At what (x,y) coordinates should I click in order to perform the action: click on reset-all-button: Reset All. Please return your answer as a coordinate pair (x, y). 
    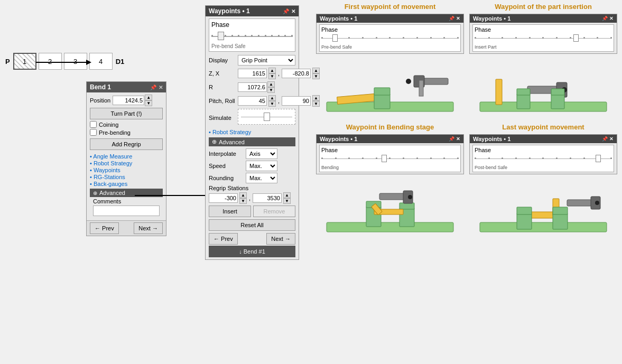
    Looking at the image, I should click on (252, 225).